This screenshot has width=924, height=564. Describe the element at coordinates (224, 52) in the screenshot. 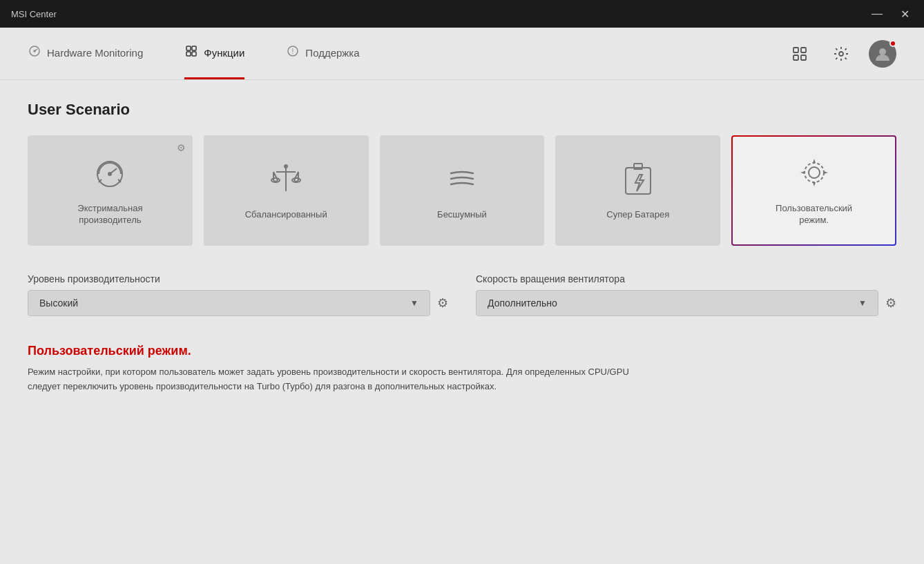

I see `tab-functions-label: Функции` at that location.